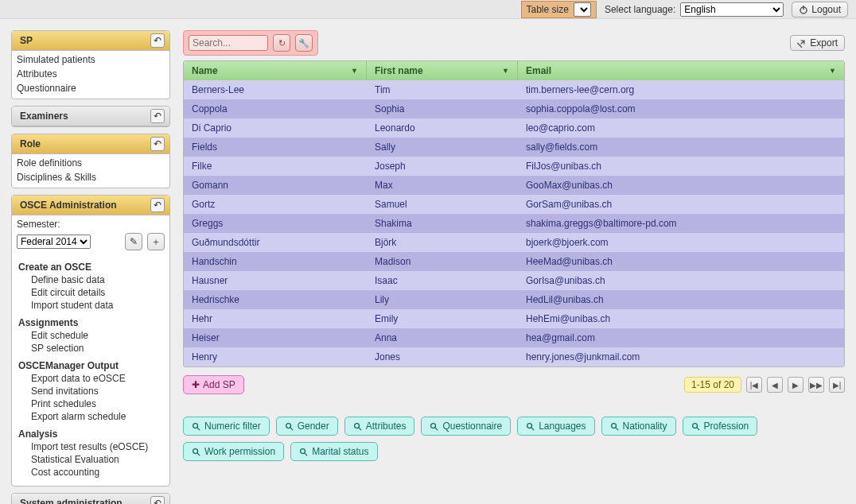 The height and width of the screenshot is (504, 856). What do you see at coordinates (514, 185) in the screenshot?
I see `table-row: GomannMaxGooMax@unibas.ch` at bounding box center [514, 185].